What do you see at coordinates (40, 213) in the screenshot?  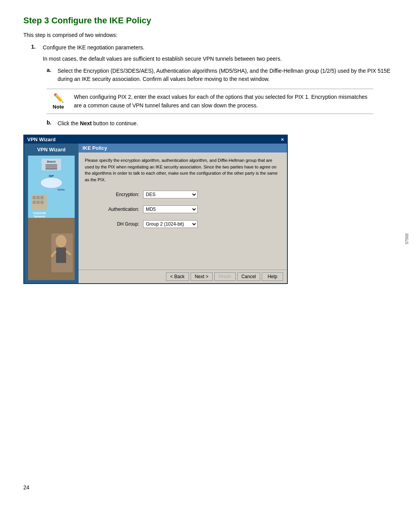 I see `svg-text: Corporate` at bounding box center [40, 213].